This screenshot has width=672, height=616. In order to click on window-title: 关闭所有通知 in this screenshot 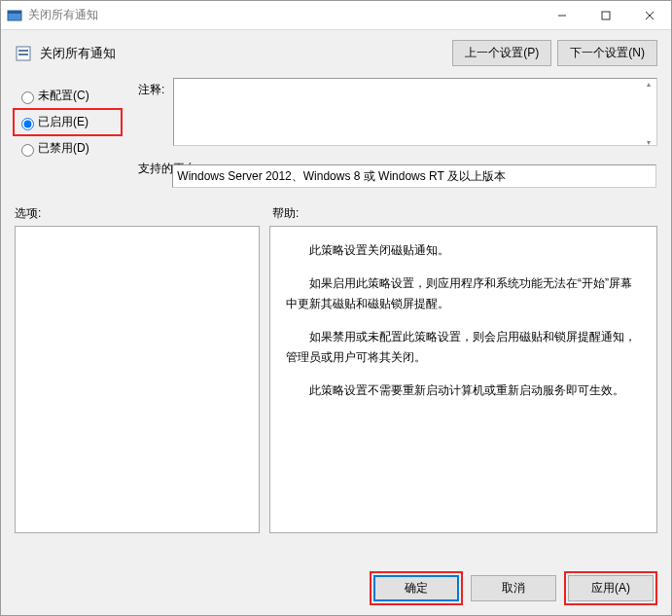, I will do `click(284, 16)`.